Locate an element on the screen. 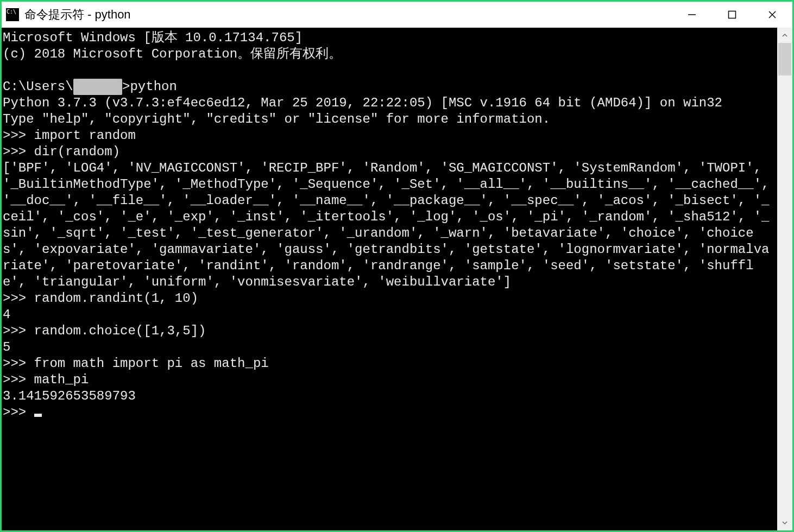  repl-output-4: 5 is located at coordinates (7, 347).